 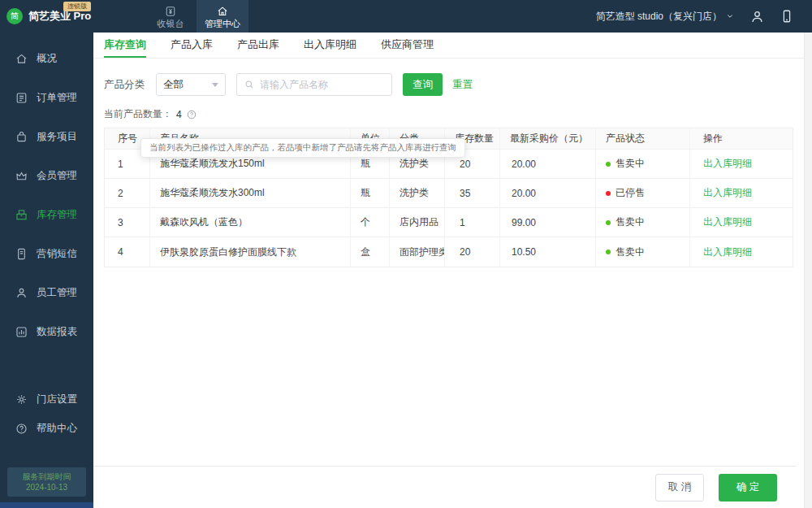 What do you see at coordinates (222, 24) in the screenshot?
I see `top-tab-admin-center-label: 管理中心` at bounding box center [222, 24].